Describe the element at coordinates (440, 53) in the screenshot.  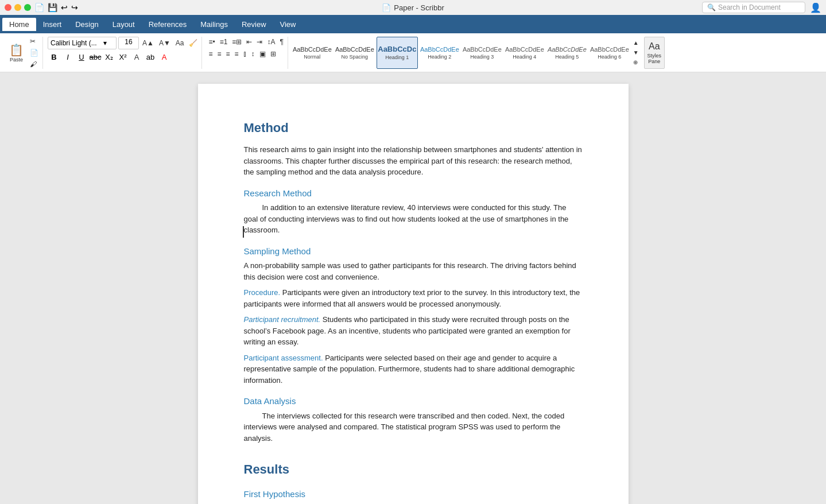
I see `style-heading-2: AaBbCcDdEe Heading 2` at that location.